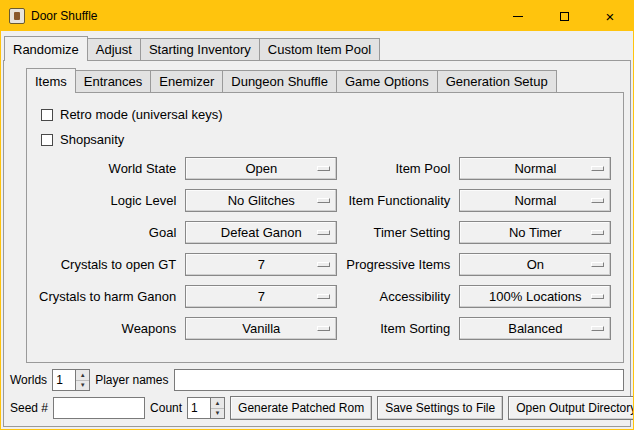 The height and width of the screenshot is (430, 634). Describe the element at coordinates (610, 16) in the screenshot. I see `close-icon: ×` at that location.